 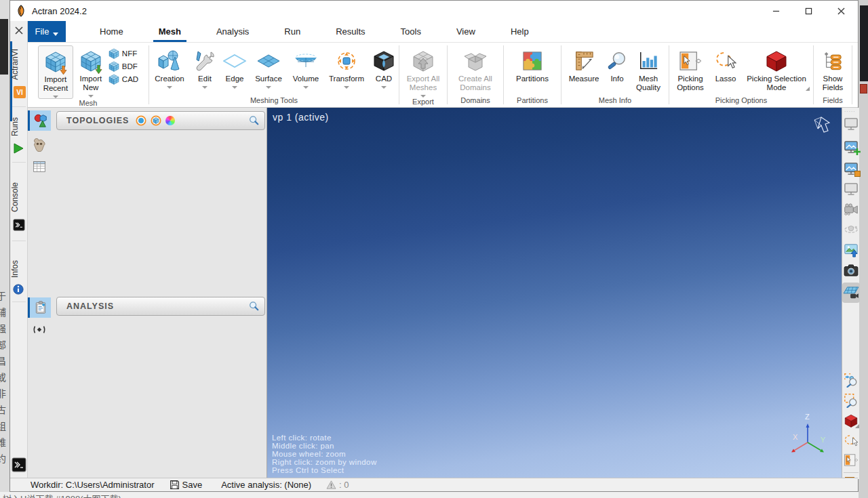 I want to click on background-dark-strip-right, so click(x=864, y=43).